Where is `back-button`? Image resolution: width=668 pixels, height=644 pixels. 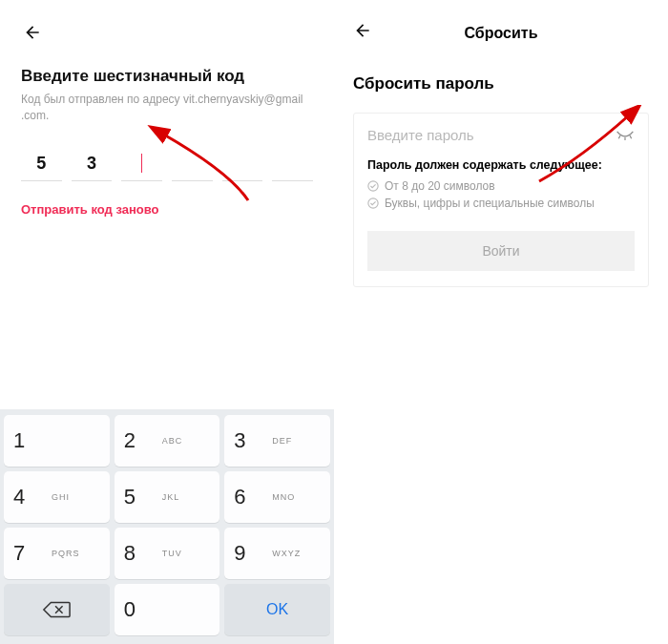 back-button is located at coordinates (32, 38).